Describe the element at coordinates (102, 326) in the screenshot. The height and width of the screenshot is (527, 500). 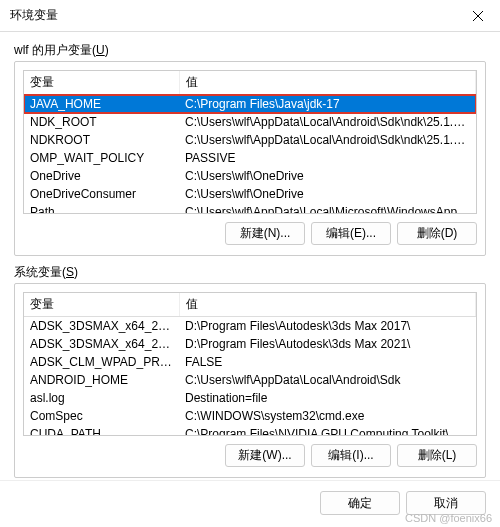
I see `var-name-cell: ADSK_3DSMAX_x64_2017` at that location.